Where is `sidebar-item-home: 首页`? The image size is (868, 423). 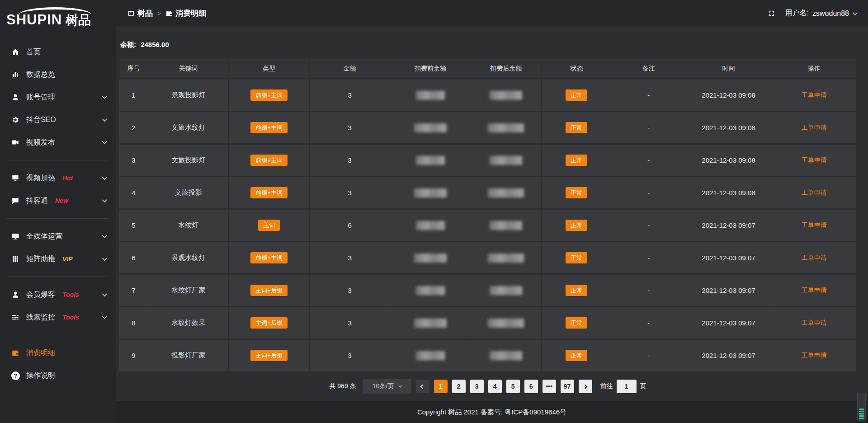
sidebar-item-home: 首页 is located at coordinates (58, 52).